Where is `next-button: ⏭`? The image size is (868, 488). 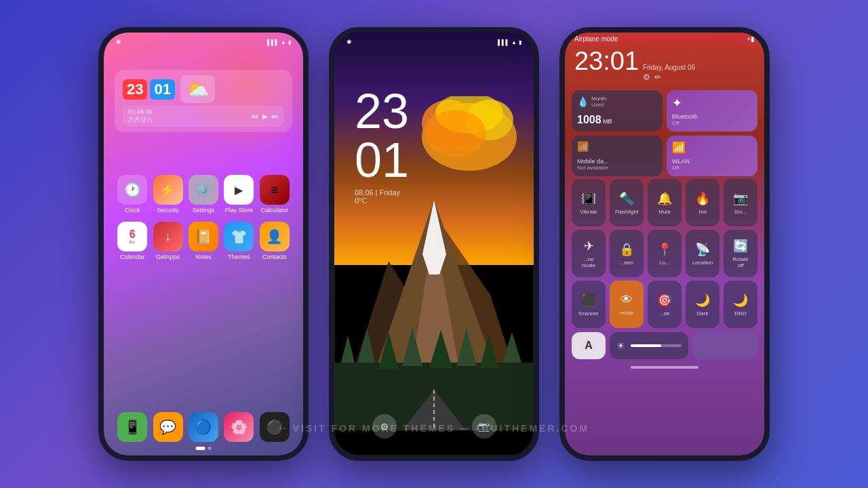
next-button: ⏭ is located at coordinates (275, 117).